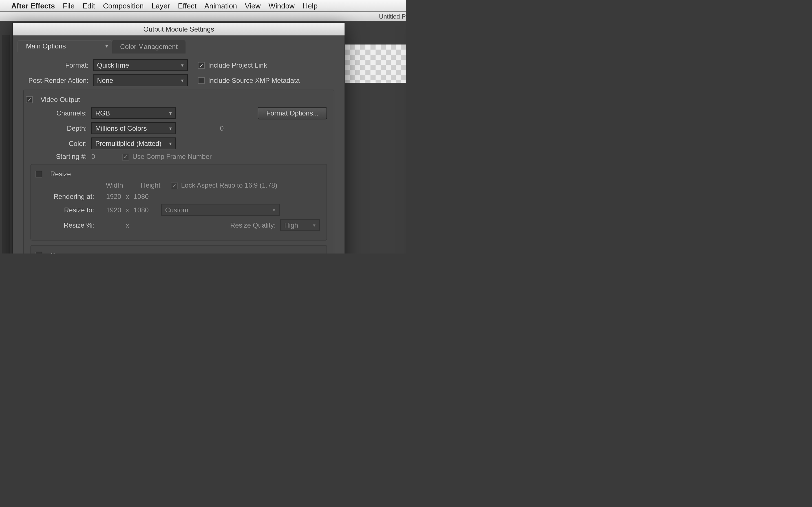 The width and height of the screenshot is (812, 507). Describe the element at coordinates (140, 80) in the screenshot. I see `post-render-action-dropdown: None` at that location.